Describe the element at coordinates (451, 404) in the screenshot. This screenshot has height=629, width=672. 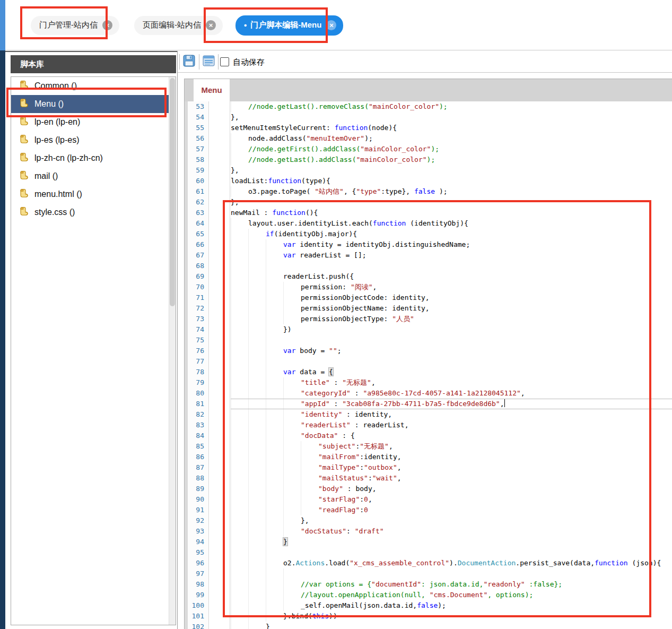
I see `code-line-81: "appId" : "3cab08fa-27bb-4711-b7a5-fbdce…` at that location.